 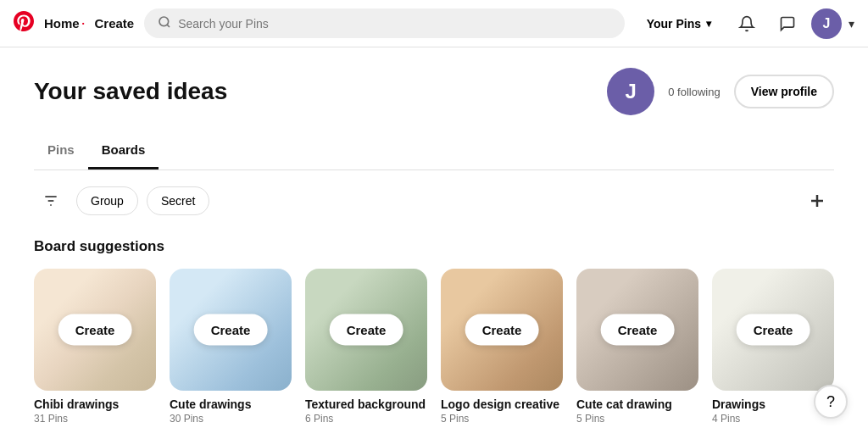 I want to click on board-name-logo: Logo design creative, so click(x=502, y=404).